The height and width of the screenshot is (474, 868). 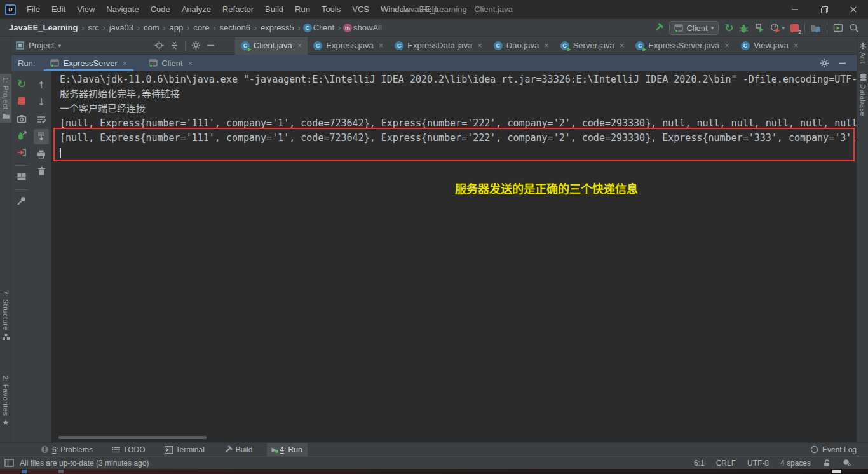 I want to click on locate-file-icon, so click(x=159, y=46).